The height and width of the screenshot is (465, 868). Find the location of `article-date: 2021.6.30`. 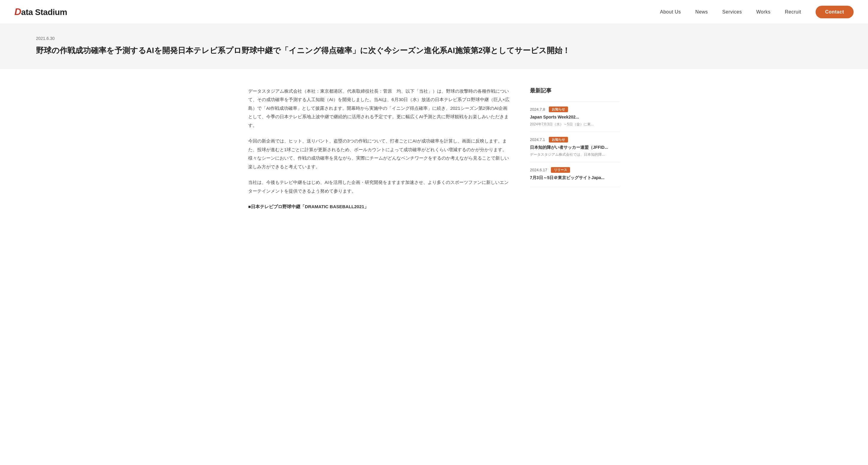

article-date: 2021.6.30 is located at coordinates (434, 38).